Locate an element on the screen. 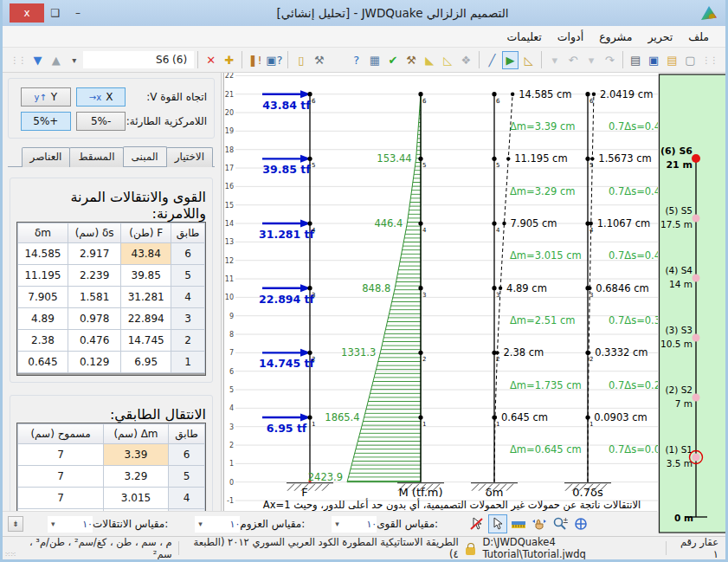 This screenshot has height=562, width=728. cell: 4.89 is located at coordinates (43, 319).